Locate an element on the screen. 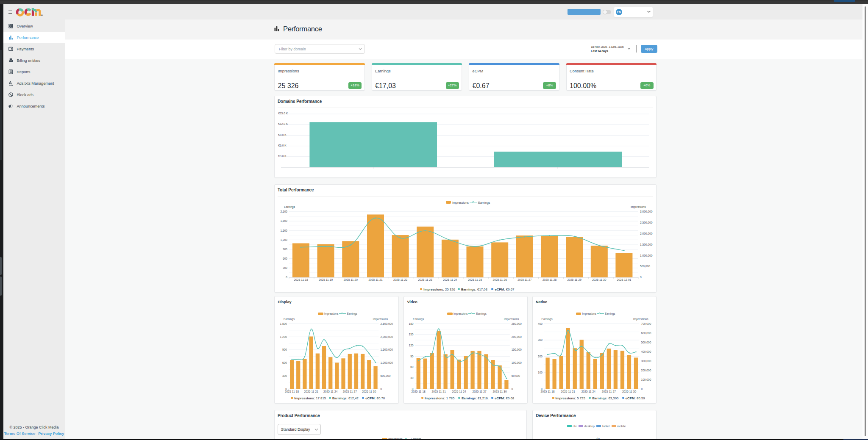 The height and width of the screenshot is (440, 868). svg-text: 2025-11-20 is located at coordinates (351, 279).